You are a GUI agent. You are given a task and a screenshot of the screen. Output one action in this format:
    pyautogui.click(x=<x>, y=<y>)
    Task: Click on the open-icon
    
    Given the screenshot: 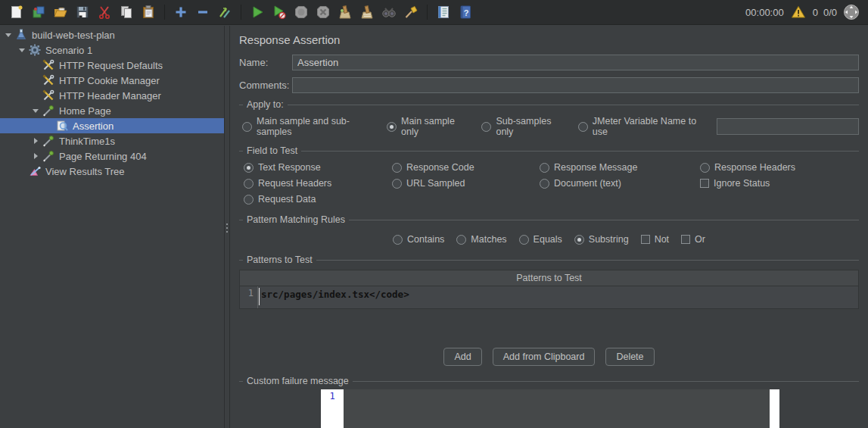 What is the action you would take?
    pyautogui.click(x=61, y=12)
    